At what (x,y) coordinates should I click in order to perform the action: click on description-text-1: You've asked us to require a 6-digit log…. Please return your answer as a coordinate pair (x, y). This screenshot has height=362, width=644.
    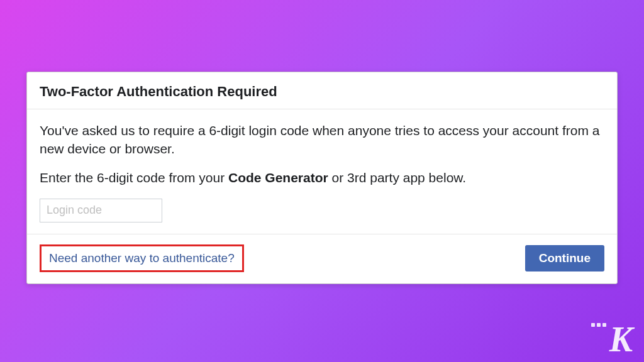
    Looking at the image, I should click on (322, 140).